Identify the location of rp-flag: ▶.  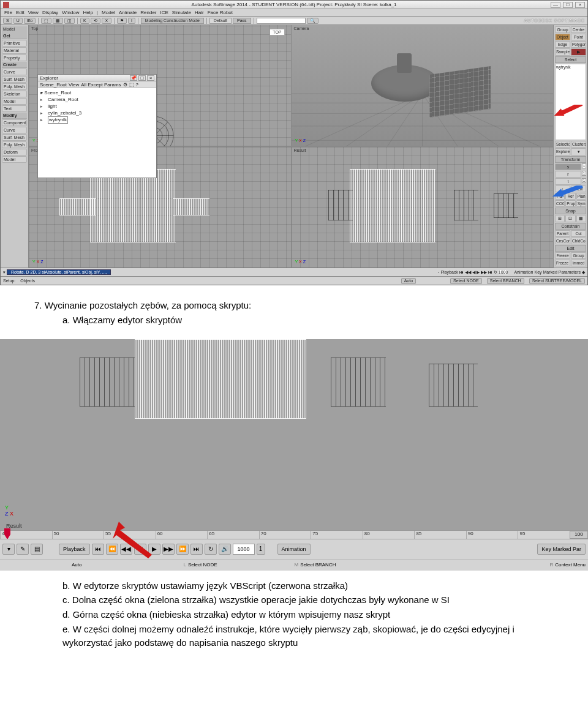
(578, 52).